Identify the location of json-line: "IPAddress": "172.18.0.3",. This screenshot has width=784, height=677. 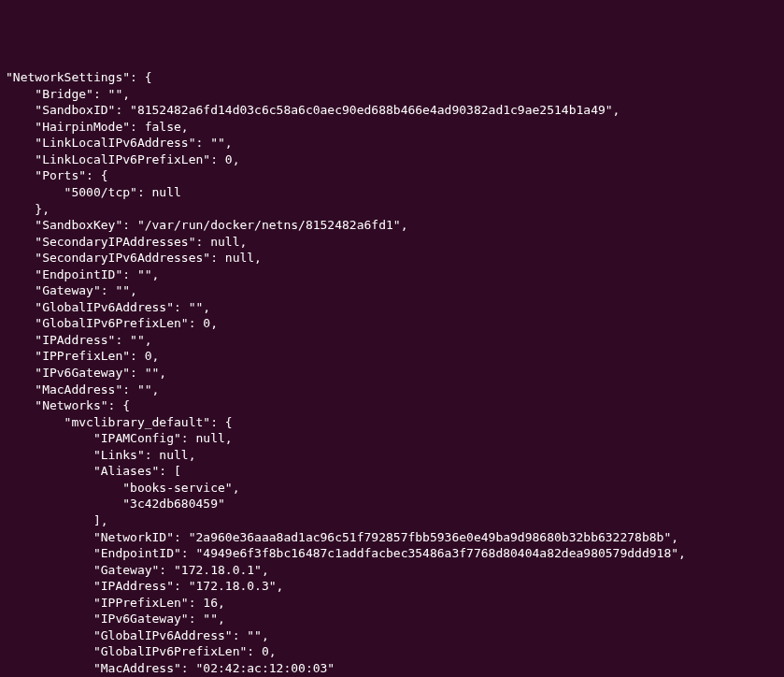
(144, 585).